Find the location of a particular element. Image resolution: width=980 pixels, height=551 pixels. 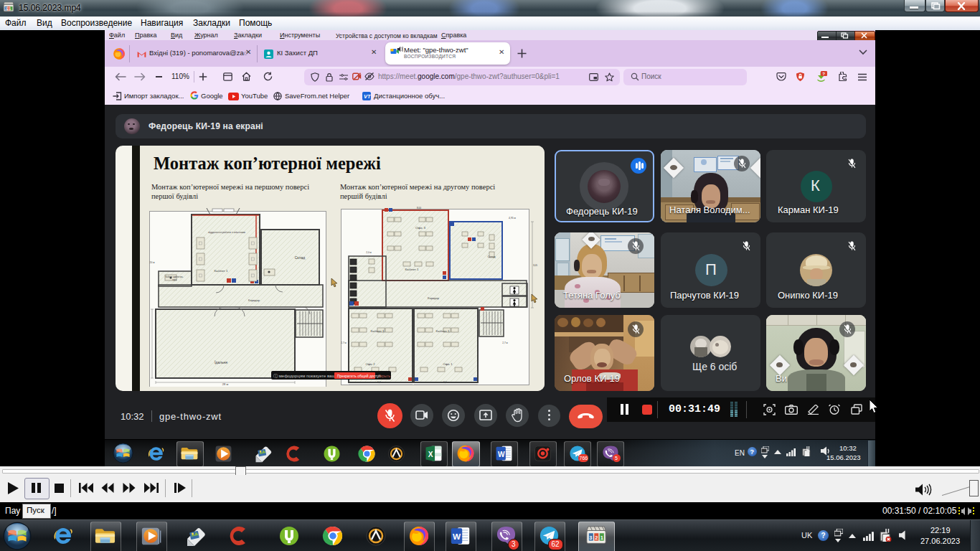

svg-text: 20 м is located at coordinates (153, 263).